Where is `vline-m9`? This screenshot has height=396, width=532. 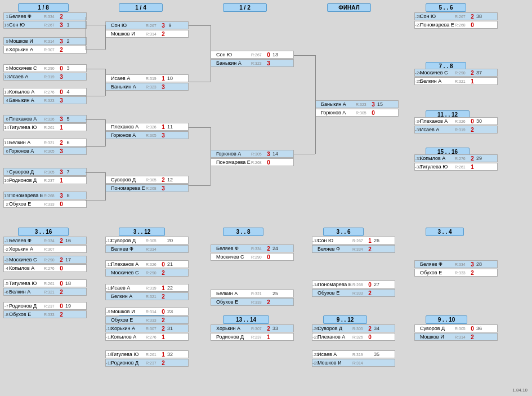
vline-m9 is located at coordinates (106, 37).